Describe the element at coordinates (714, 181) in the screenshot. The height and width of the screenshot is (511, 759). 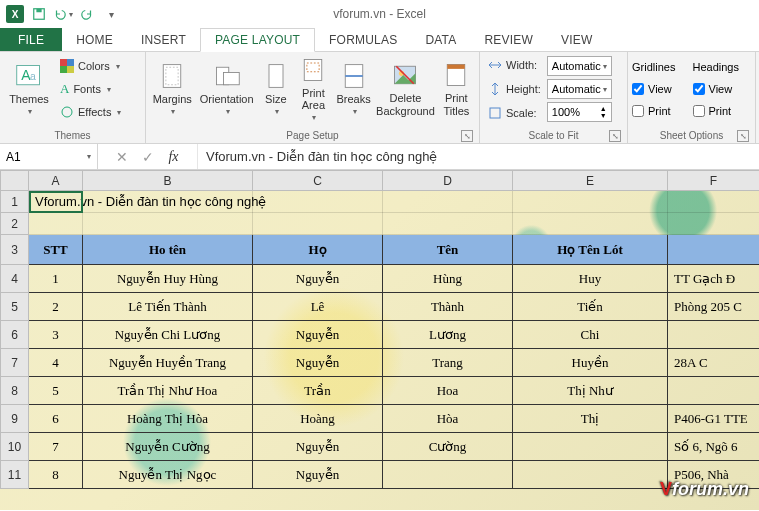
I see `col-header-f: F` at that location.